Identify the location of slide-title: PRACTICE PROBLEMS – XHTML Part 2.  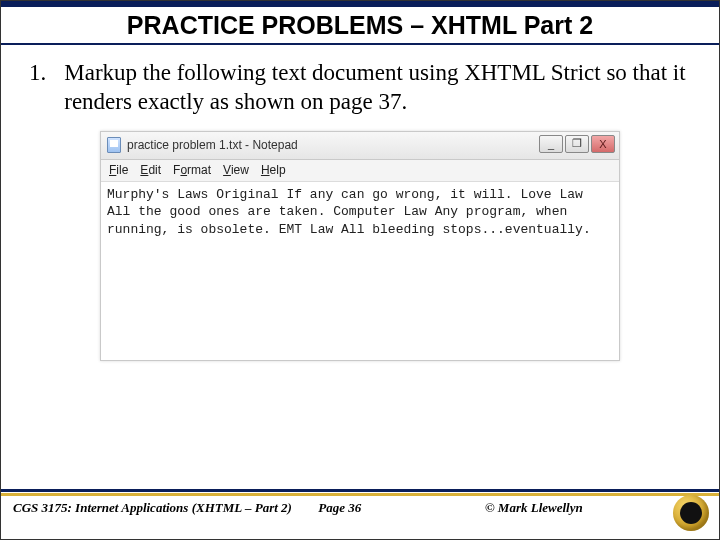
(360, 26).